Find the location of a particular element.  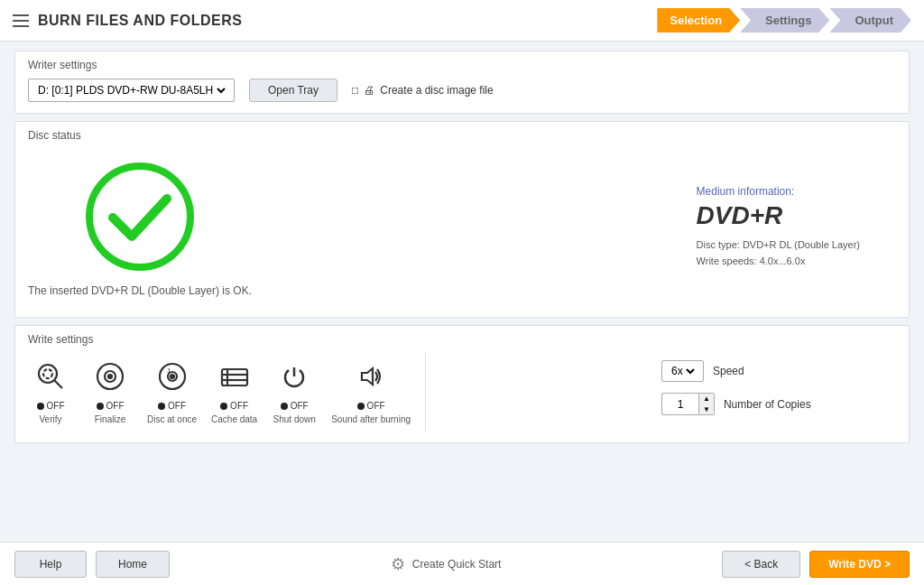

drive-select-wrapper: D: [0:1] PLDS DVD+-RW DU-8A5LH is located at coordinates (132, 90).